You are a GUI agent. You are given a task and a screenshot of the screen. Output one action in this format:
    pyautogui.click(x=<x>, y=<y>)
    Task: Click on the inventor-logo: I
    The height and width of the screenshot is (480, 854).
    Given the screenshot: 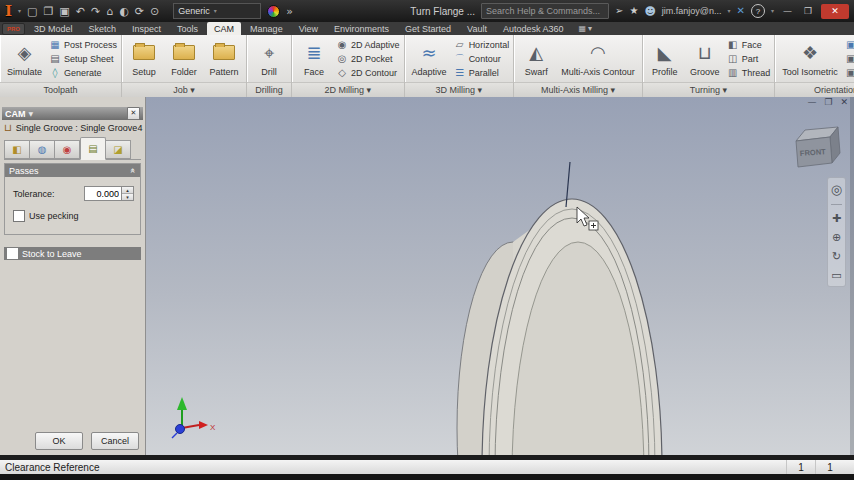 What is the action you would take?
    pyautogui.click(x=8, y=12)
    